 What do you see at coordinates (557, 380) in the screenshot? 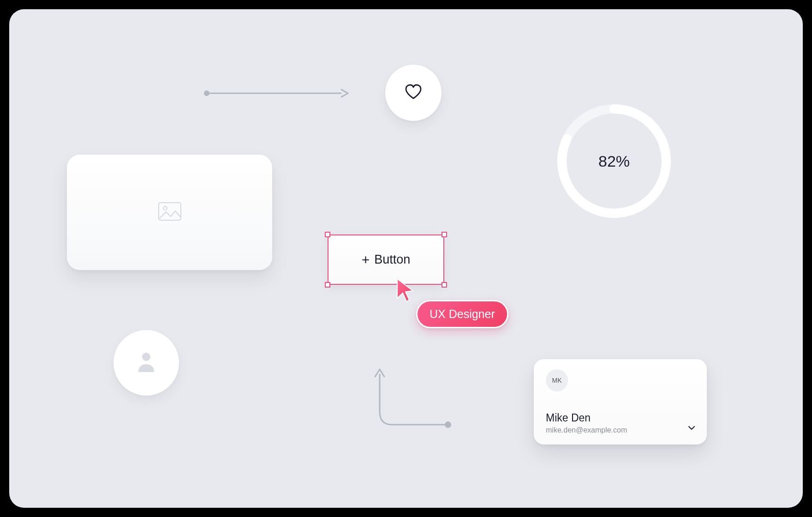
I see `user-avatar: MK` at bounding box center [557, 380].